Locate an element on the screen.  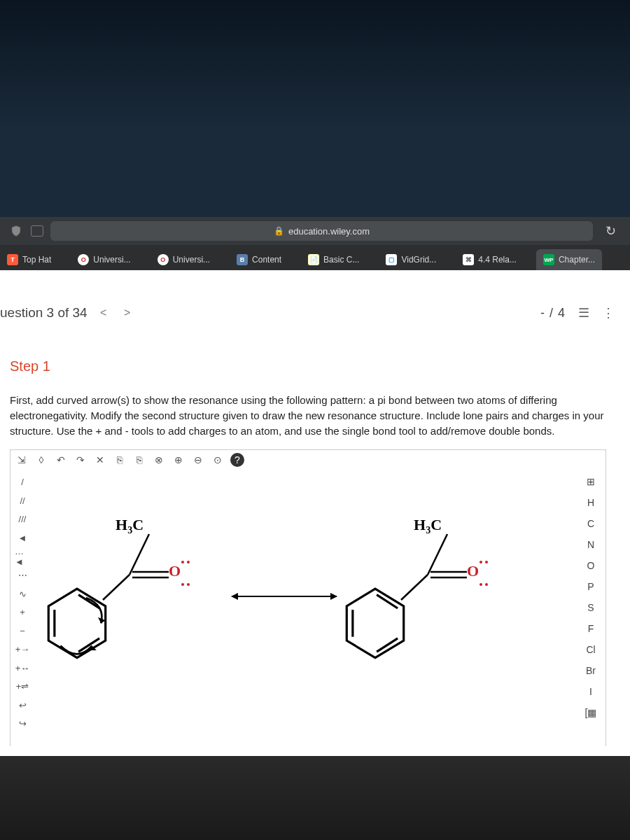
molecule-left: H3C O is located at coordinates (122, 593).